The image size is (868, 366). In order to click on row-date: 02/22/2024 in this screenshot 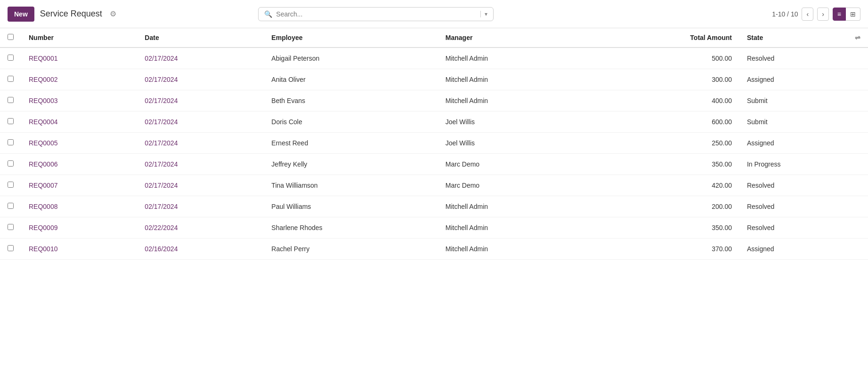, I will do `click(201, 228)`.